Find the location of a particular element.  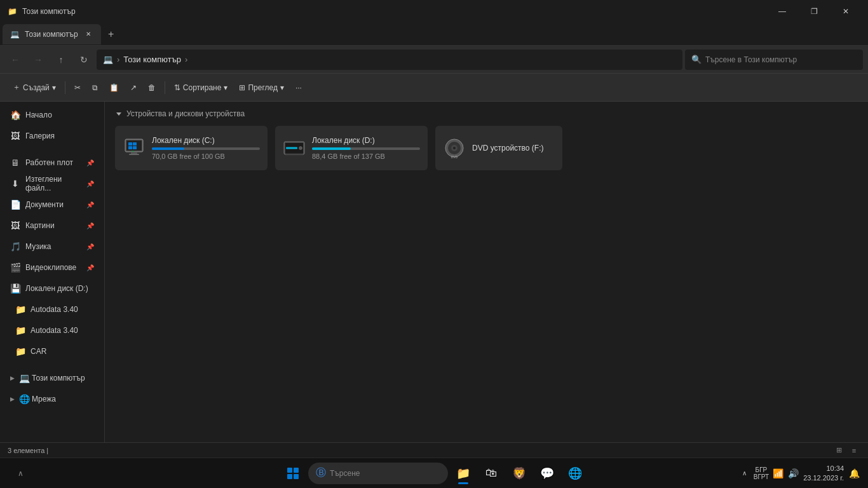

title-bar-left: 📁 Този компютър is located at coordinates (42, 11).